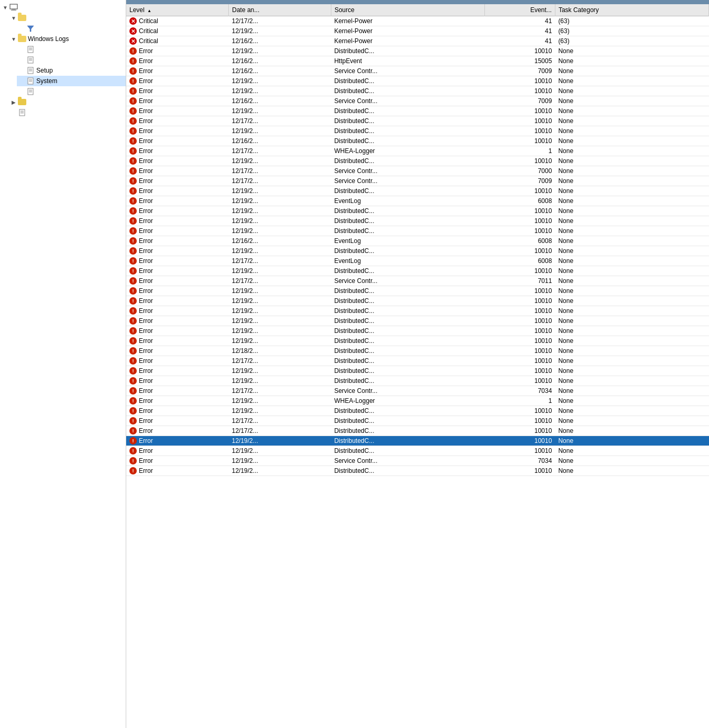  I want to click on cell-source: Kernel-Power, so click(408, 21).